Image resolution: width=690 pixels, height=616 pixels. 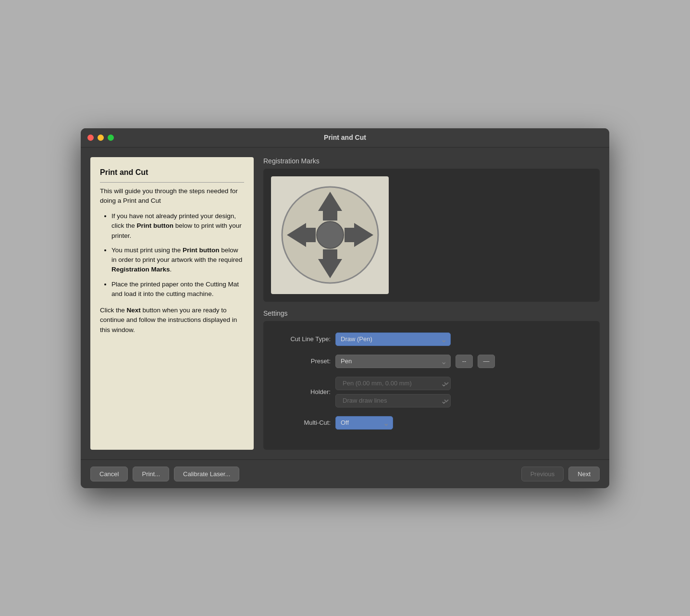 I want to click on cut-line-type-label: Cut Line Type:, so click(x=302, y=339).